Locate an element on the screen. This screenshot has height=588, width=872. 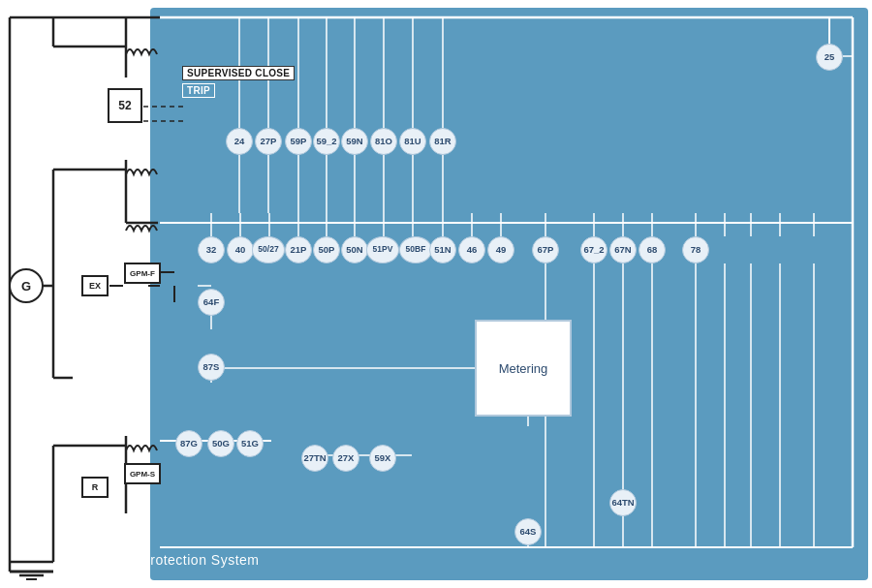
r-box: R is located at coordinates (95, 487).